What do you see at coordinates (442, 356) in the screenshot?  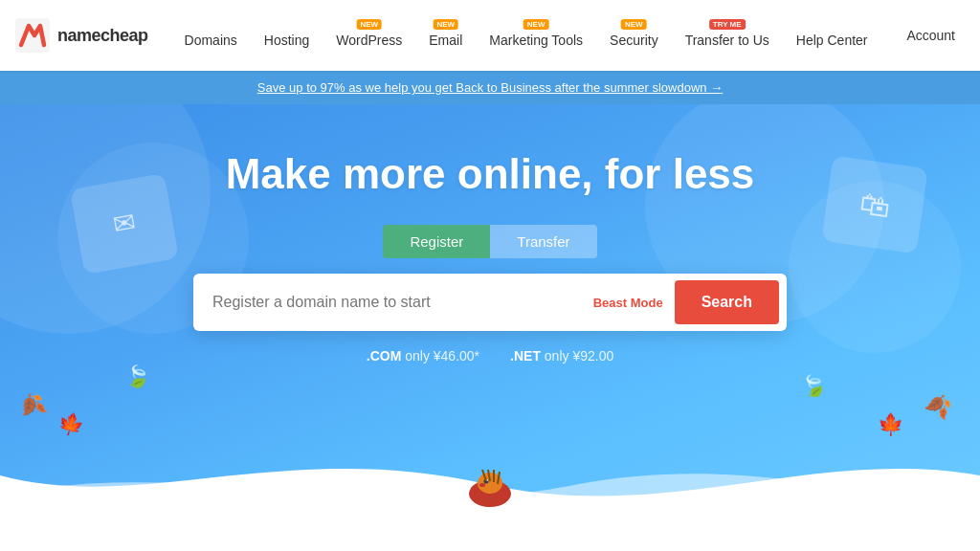 I see `com-price: only ¥46.00*` at bounding box center [442, 356].